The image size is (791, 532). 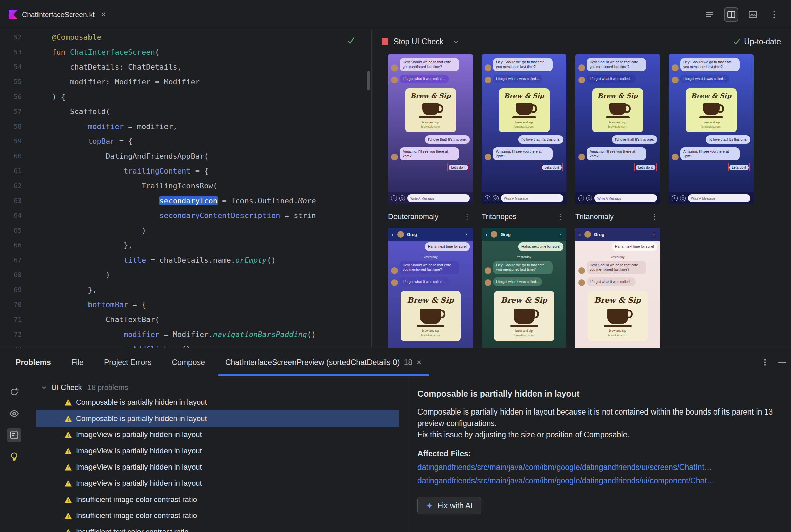 I want to click on code-text: @Composable, so click(x=77, y=37).